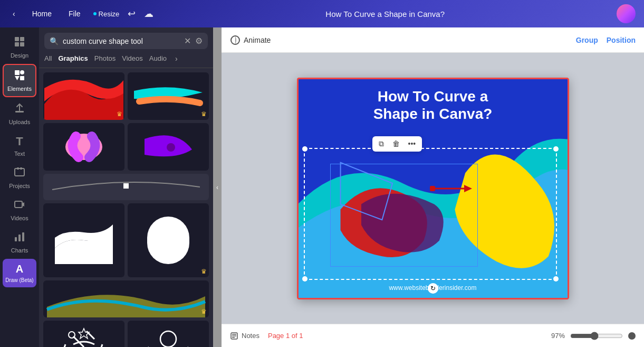  What do you see at coordinates (204, 271) in the screenshot?
I see `crown-badge-7: ♛` at bounding box center [204, 271].